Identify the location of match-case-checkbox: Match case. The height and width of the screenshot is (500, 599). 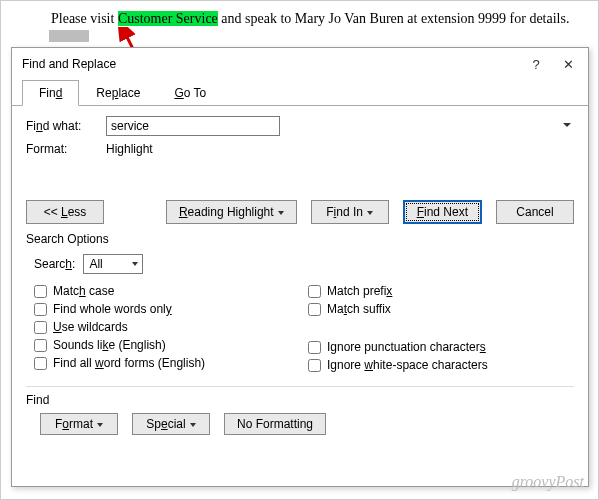
(167, 291).